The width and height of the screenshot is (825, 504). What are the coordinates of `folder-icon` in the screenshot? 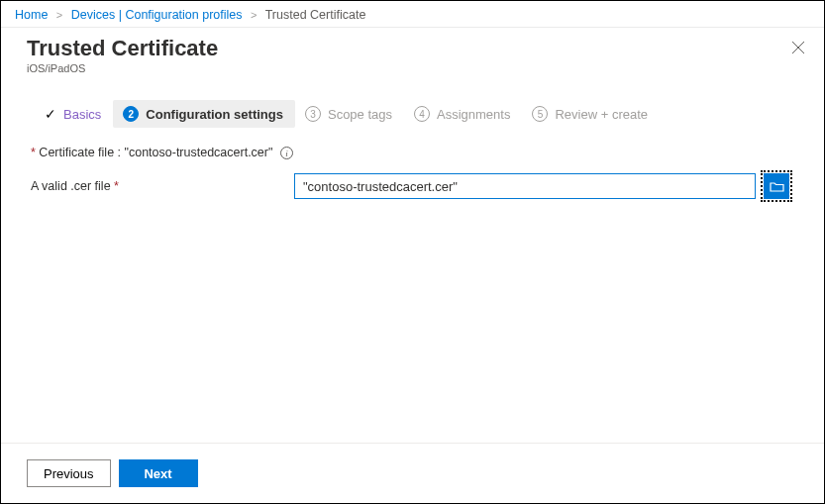 It's located at (776, 186).